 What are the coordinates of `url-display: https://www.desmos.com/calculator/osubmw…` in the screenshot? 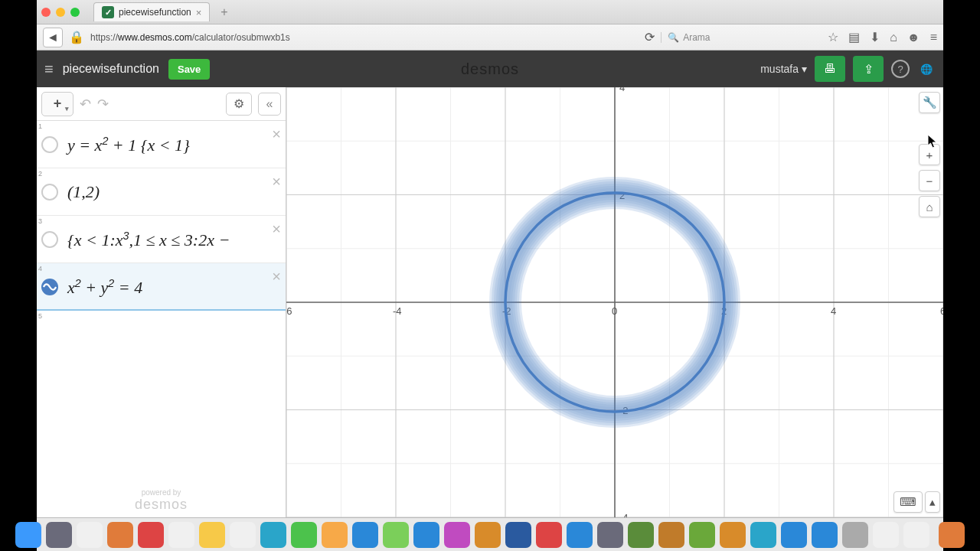 It's located at (190, 37).